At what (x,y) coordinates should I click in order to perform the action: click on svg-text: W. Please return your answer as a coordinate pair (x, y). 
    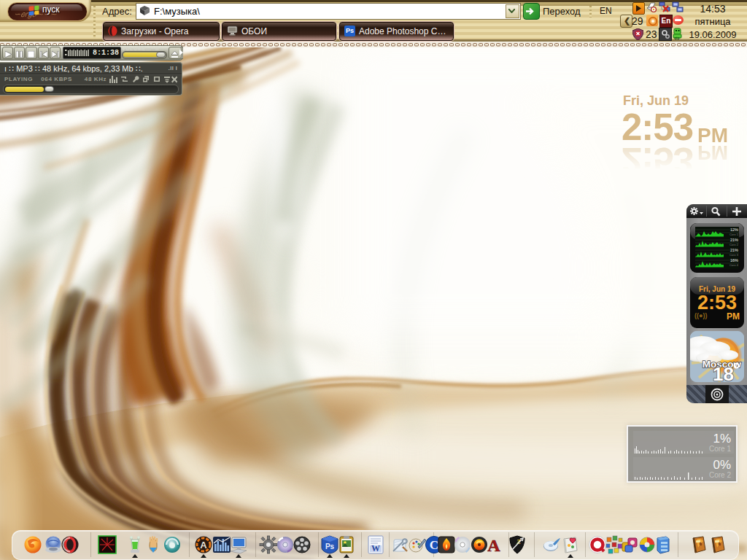
    Looking at the image, I should click on (376, 548).